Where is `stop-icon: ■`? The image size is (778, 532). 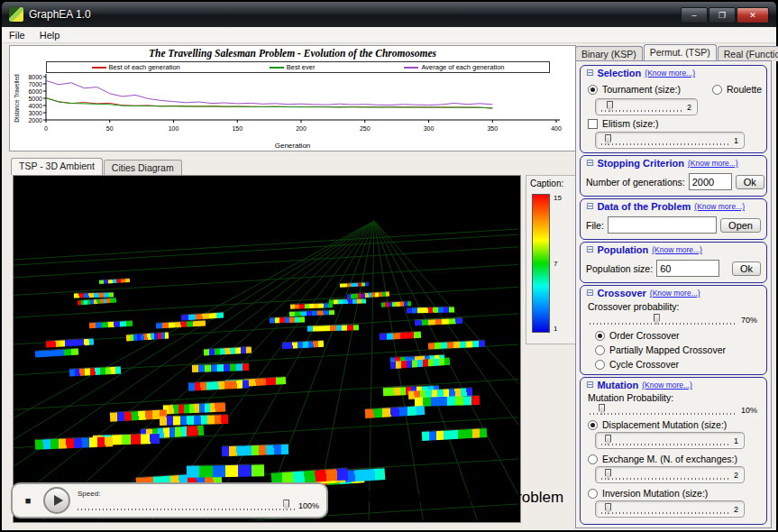 stop-icon: ■ is located at coordinates (29, 500).